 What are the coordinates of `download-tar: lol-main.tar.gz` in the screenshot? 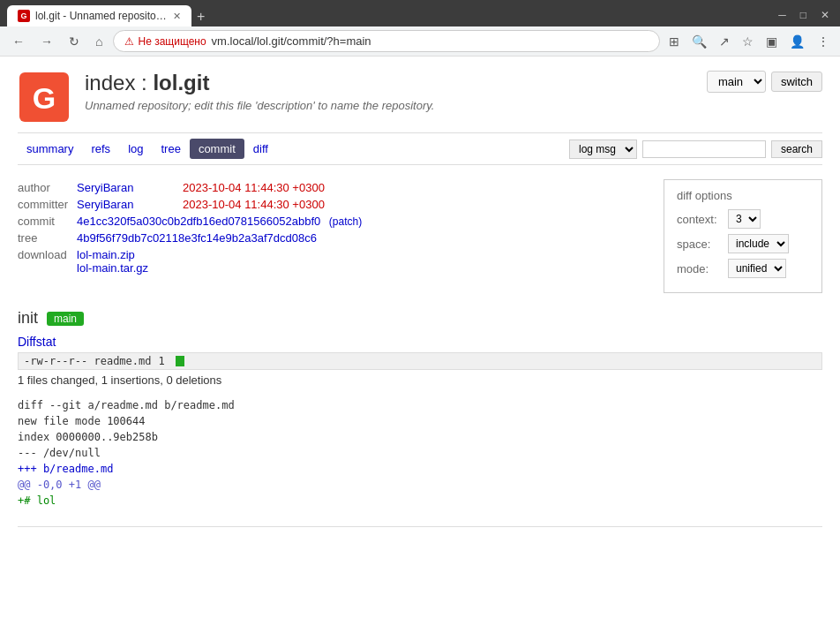 It's located at (113, 268).